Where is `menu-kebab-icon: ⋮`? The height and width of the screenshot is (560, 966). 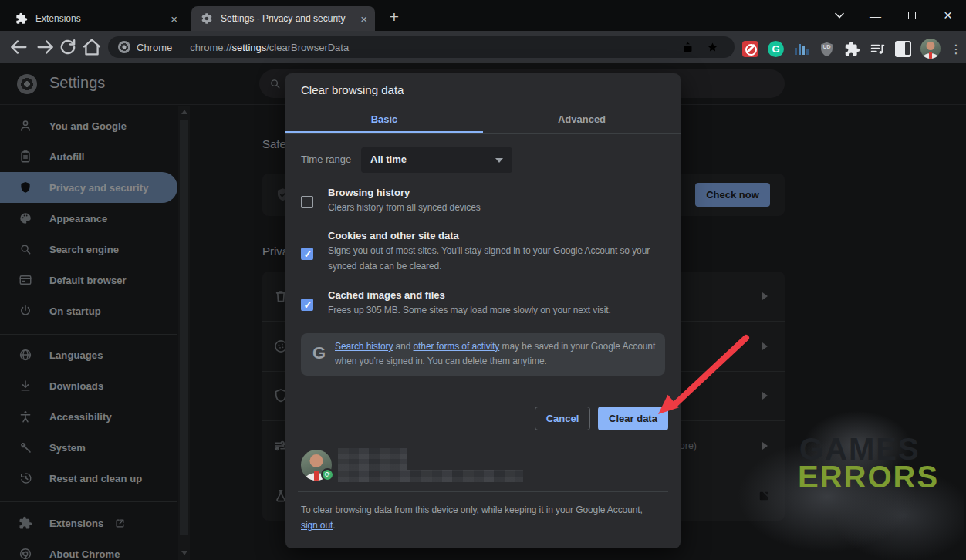
menu-kebab-icon: ⋮ is located at coordinates (954, 49).